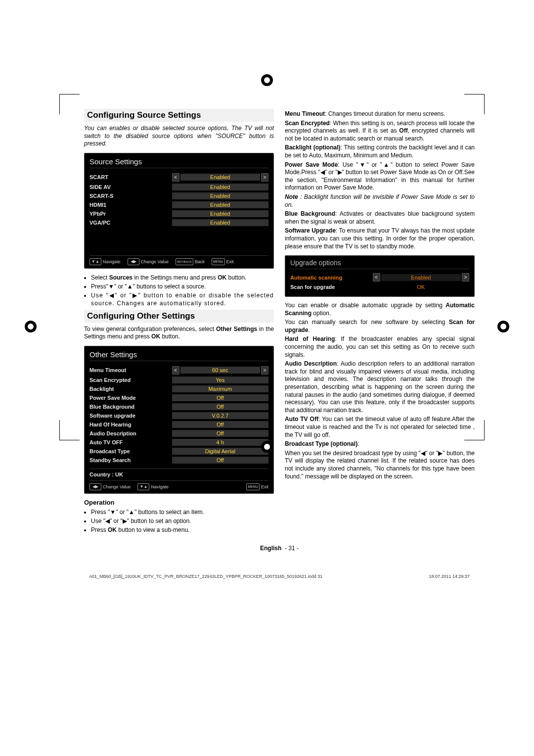  I want to click on osd-row-label: Scan for upgrade, so click(331, 287).